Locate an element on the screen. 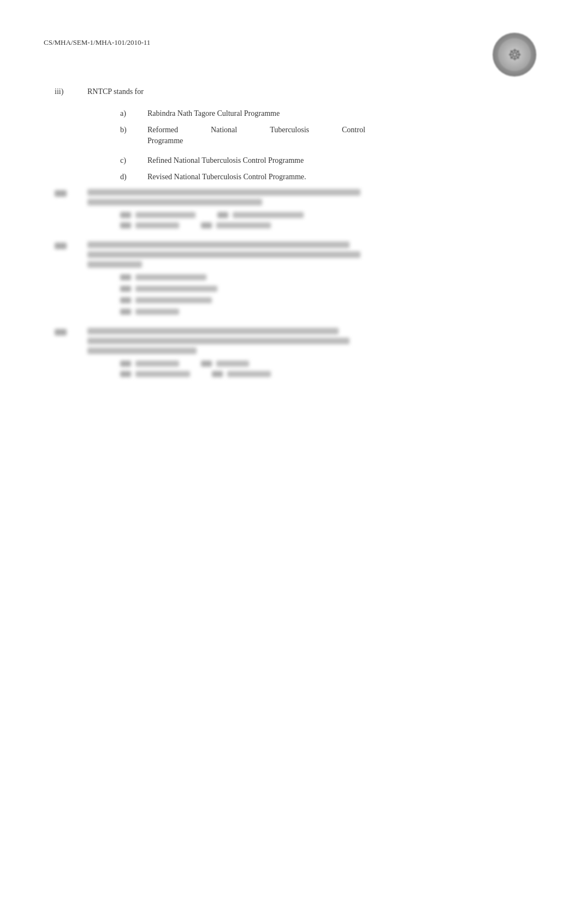 This screenshot has width=580, height=924. option-b-col3: Tuberculosis is located at coordinates (289, 130).